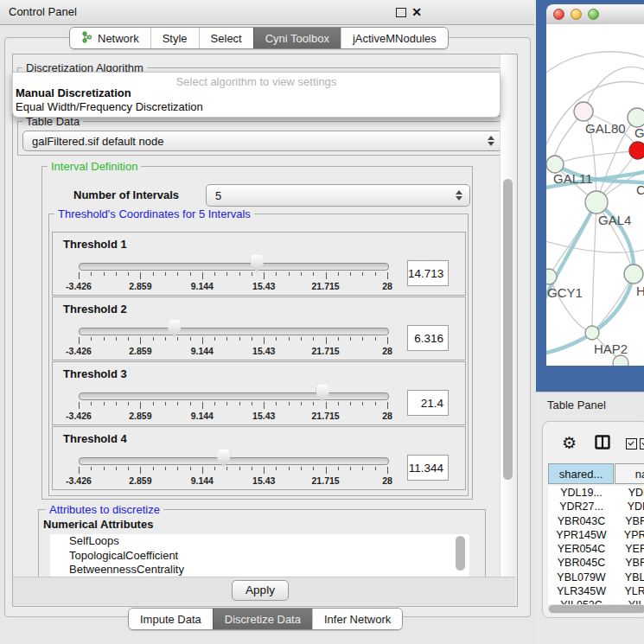  Describe the element at coordinates (99, 524) in the screenshot. I see `numerical-attributes-label: Numerical Attributes` at that location.